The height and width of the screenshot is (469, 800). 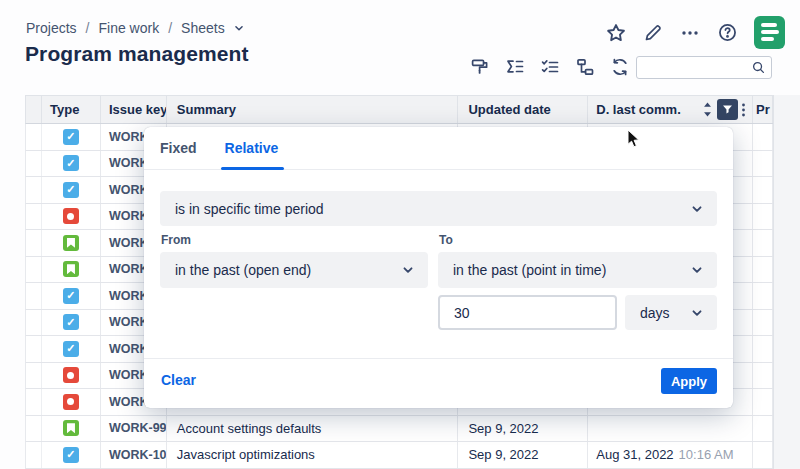 What do you see at coordinates (670, 455) in the screenshot?
I see `row-last-comm-cell: Aug 31, 2022 10:16 AM` at bounding box center [670, 455].